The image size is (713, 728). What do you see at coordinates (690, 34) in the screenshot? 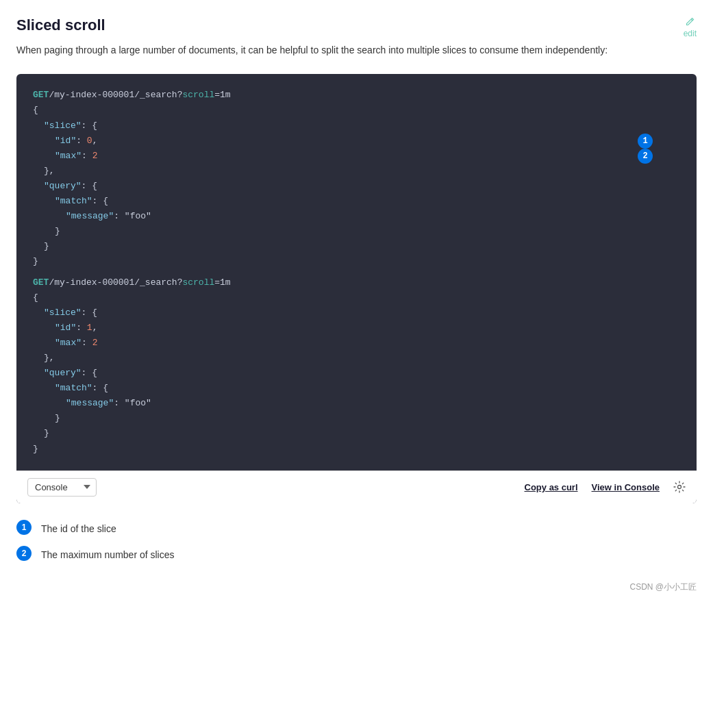
I see `edit-label: edit` at bounding box center [690, 34].